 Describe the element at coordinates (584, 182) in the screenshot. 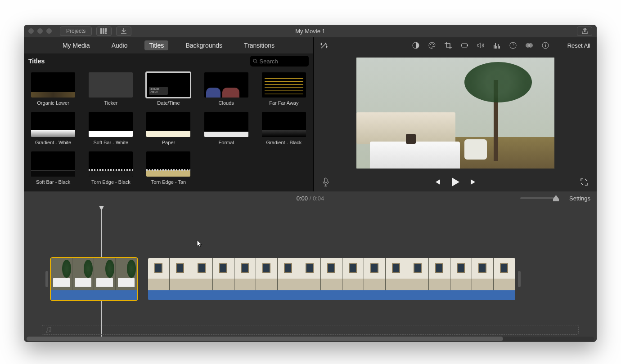

I see `fullscreen-icon` at that location.